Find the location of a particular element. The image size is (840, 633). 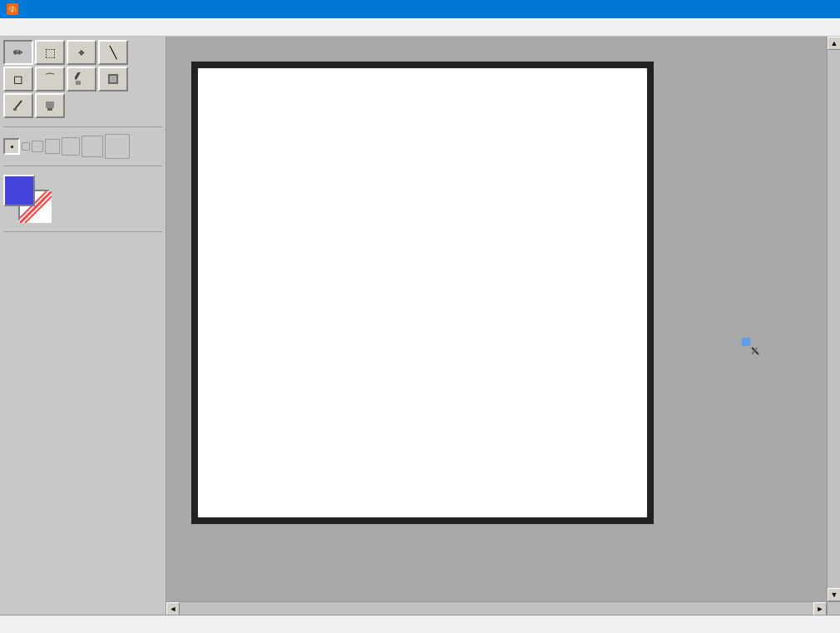

scroll-right-button: ► is located at coordinates (820, 609).